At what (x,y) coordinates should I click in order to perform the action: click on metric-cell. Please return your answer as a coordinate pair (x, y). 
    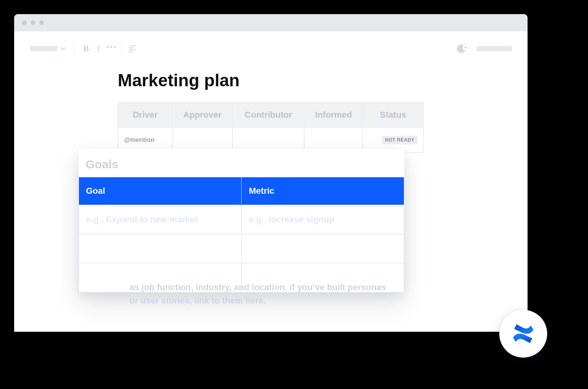
    Looking at the image, I should click on (323, 249).